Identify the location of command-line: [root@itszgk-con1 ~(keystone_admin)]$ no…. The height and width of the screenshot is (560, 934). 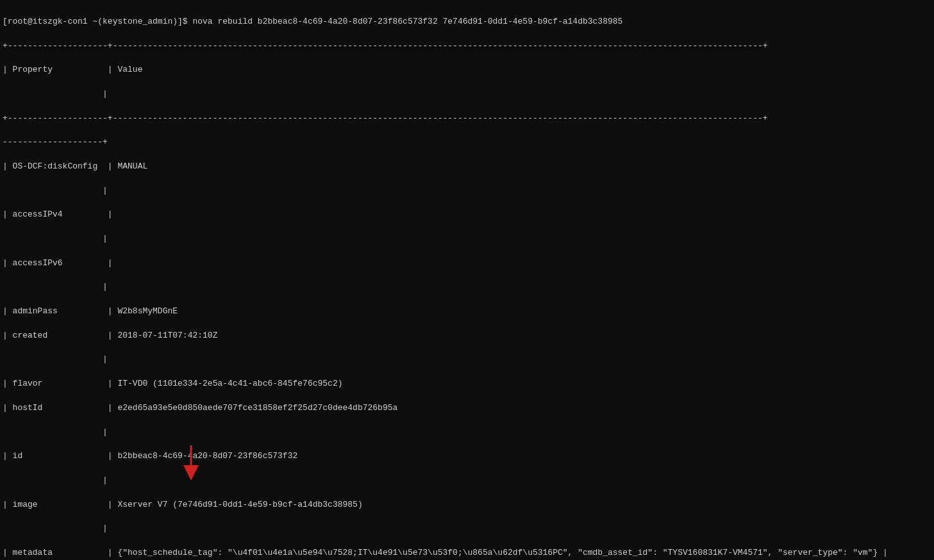
(467, 22).